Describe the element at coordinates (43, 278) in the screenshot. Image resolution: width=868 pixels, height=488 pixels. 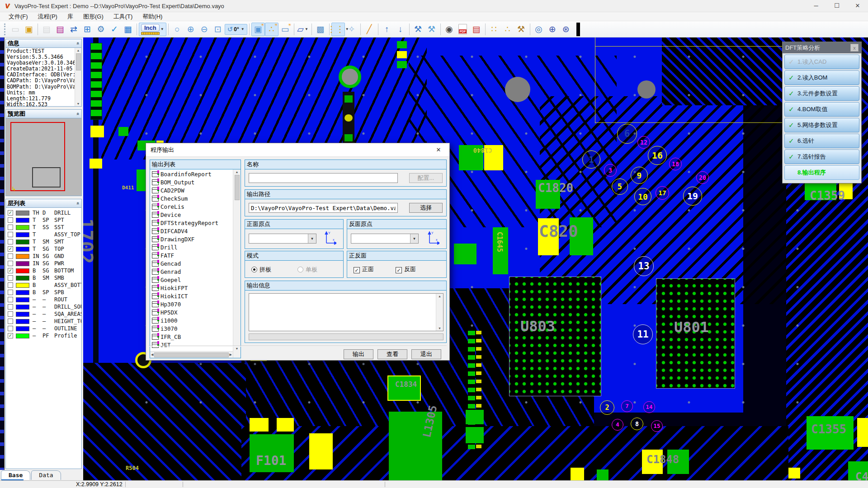
I see `layer-row: BSMSMB` at that location.